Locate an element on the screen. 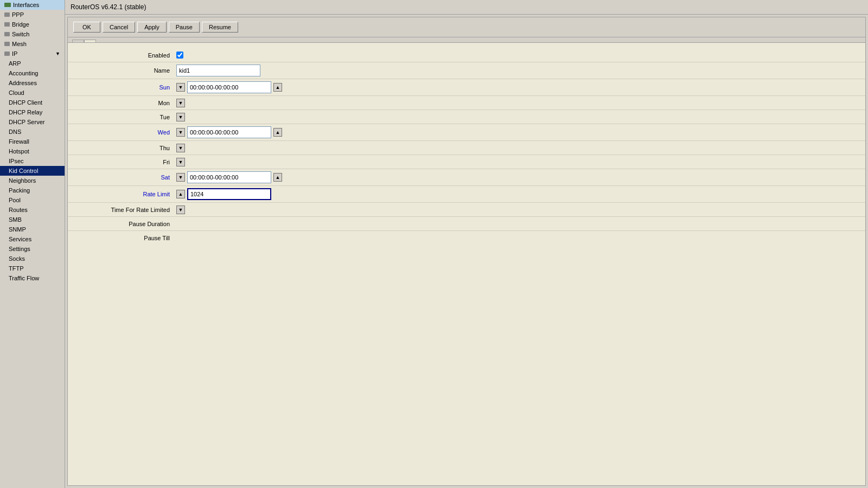  time-for-rate-limited-row: Time For Rate Limited ▼ is located at coordinates (467, 210).